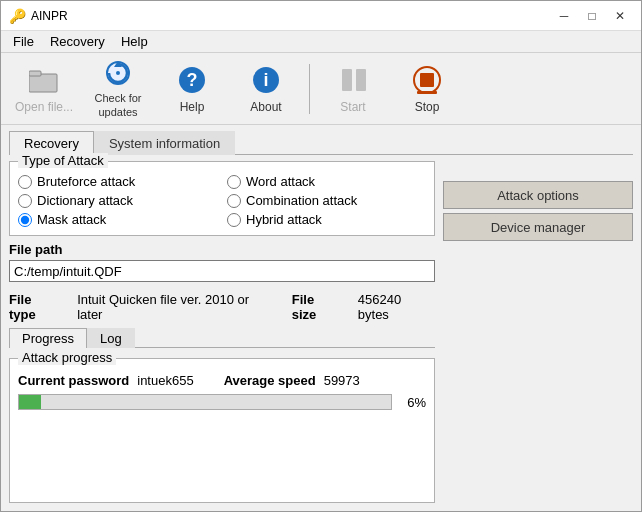 The width and height of the screenshot is (642, 512). I want to click on radio-mask-label: Mask attack, so click(72, 220).